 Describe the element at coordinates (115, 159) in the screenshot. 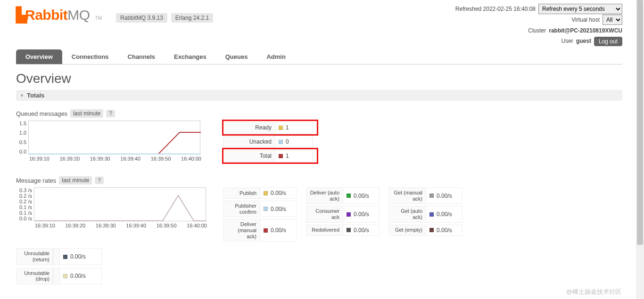

I see `queued-xaxis: 16:39:10 16:39:20 16:39:30 16:39:40 16:3…` at that location.